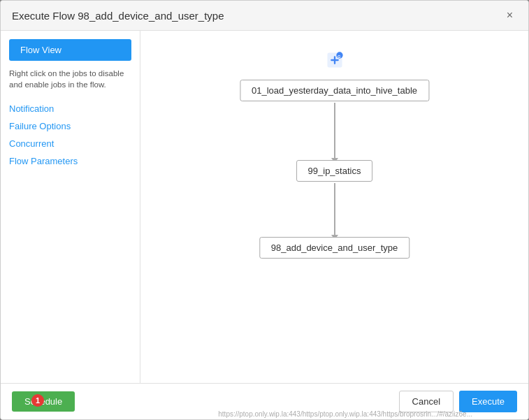 This screenshot has height=420, width=529. Describe the element at coordinates (118, 15) in the screenshot. I see `modal-title: Execute Flow 98_add_device_and_user_type` at that location.